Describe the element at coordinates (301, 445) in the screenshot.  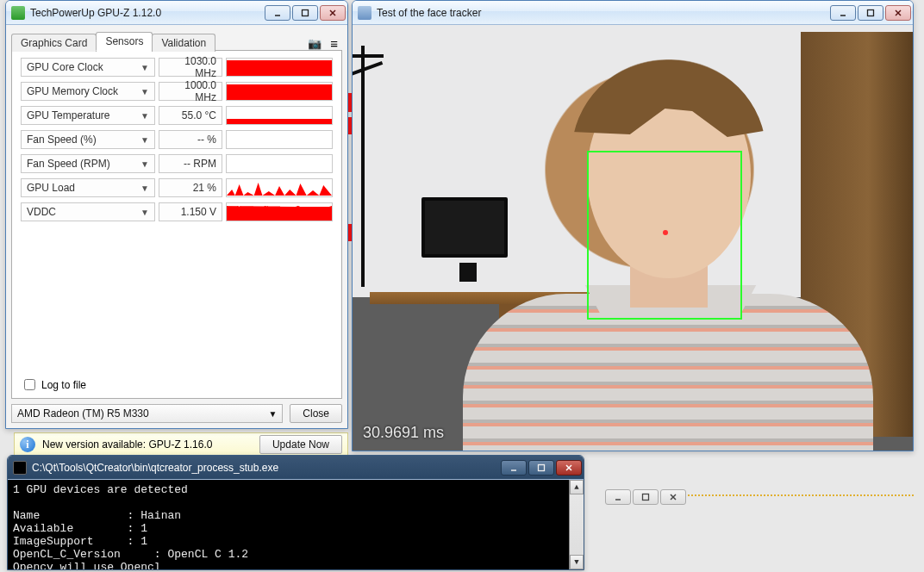
I see `update-now-button: Update Now` at that location.